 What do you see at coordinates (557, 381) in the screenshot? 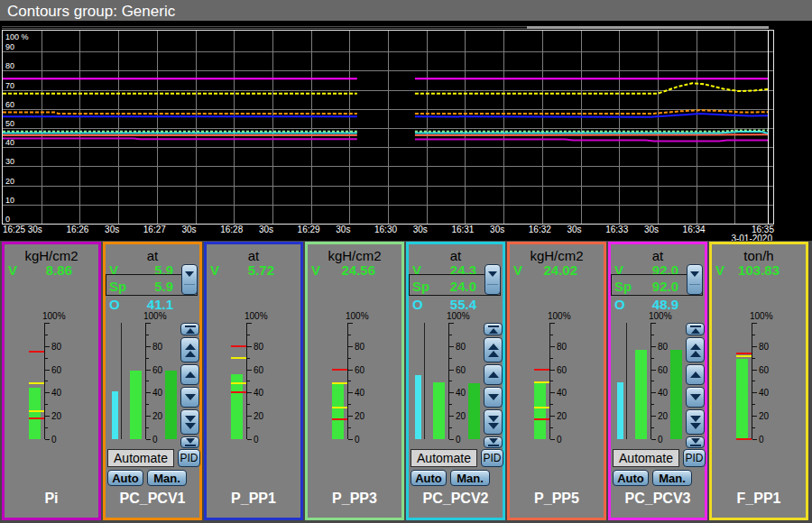
I see `panel-P_PP5: kgH/cm2V24.02020406080100%P_PP5` at bounding box center [557, 381].